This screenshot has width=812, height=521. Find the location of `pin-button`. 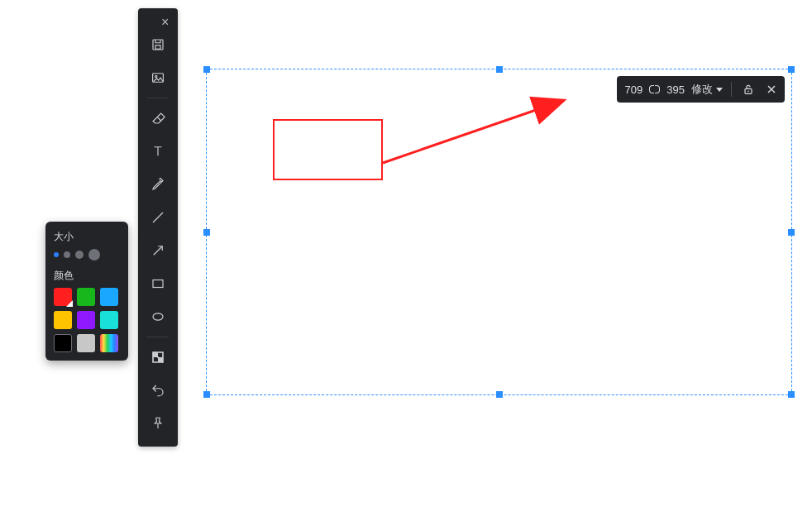

pin-button is located at coordinates (158, 423).